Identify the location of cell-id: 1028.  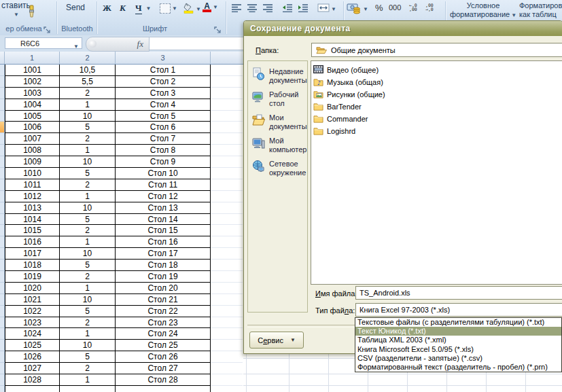
(33, 380).